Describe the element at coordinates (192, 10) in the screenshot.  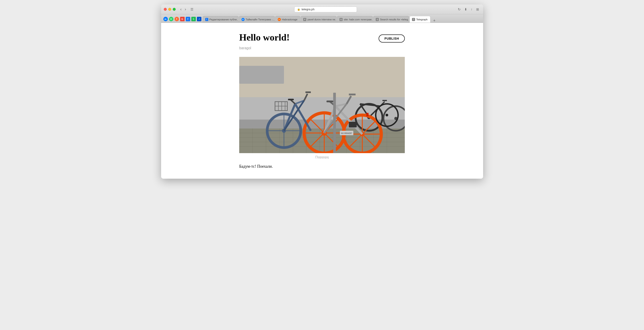
I see `sidebar-toggle: ☰` at that location.